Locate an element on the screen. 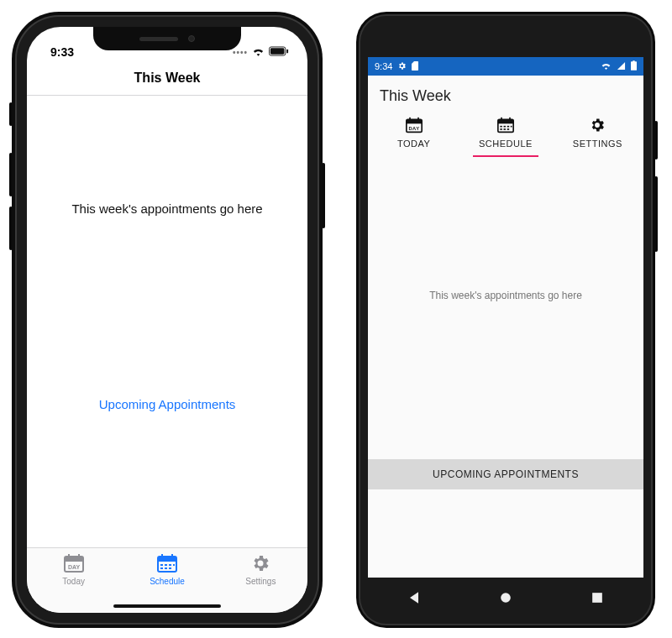  upcoming-appointments-button: Upcoming Appointments is located at coordinates (168, 405).